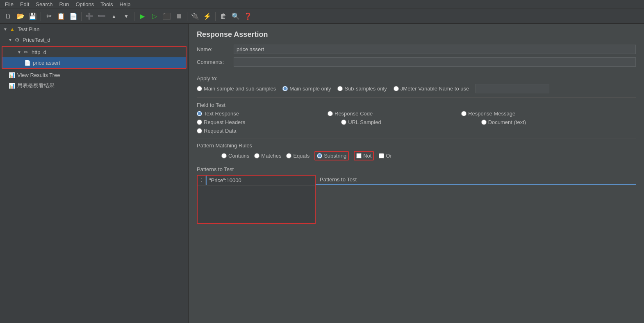 The height and width of the screenshot is (323, 644). I want to click on radio-response-code-input, so click(330, 114).